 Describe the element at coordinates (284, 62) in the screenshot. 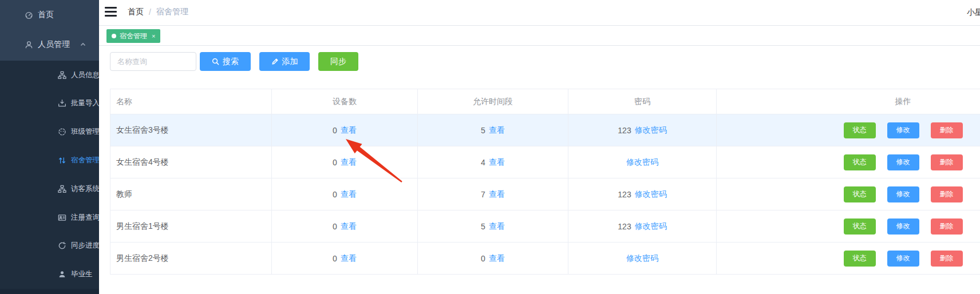

I see `add-button: 添加` at that location.